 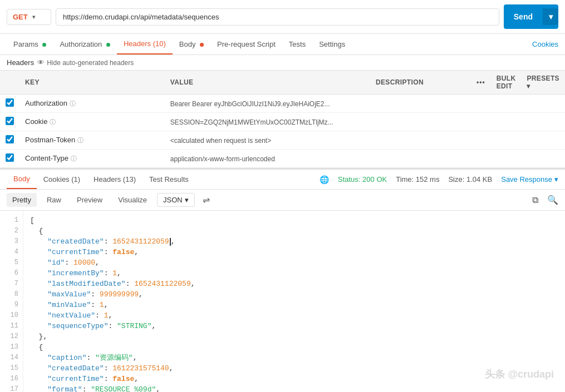 What do you see at coordinates (132, 200) in the screenshot?
I see `body-tab-visualize: Visualize` at bounding box center [132, 200].